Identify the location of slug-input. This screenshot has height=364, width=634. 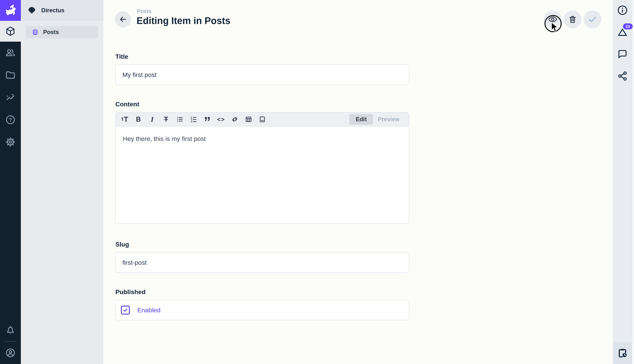
(262, 262).